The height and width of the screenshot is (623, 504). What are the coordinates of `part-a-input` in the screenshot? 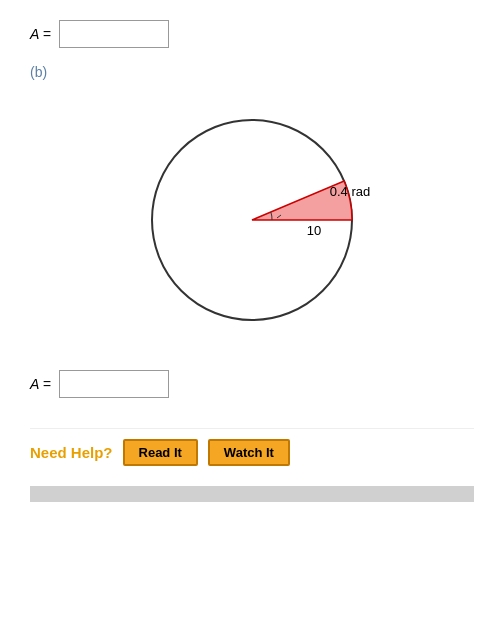 It's located at (114, 34).